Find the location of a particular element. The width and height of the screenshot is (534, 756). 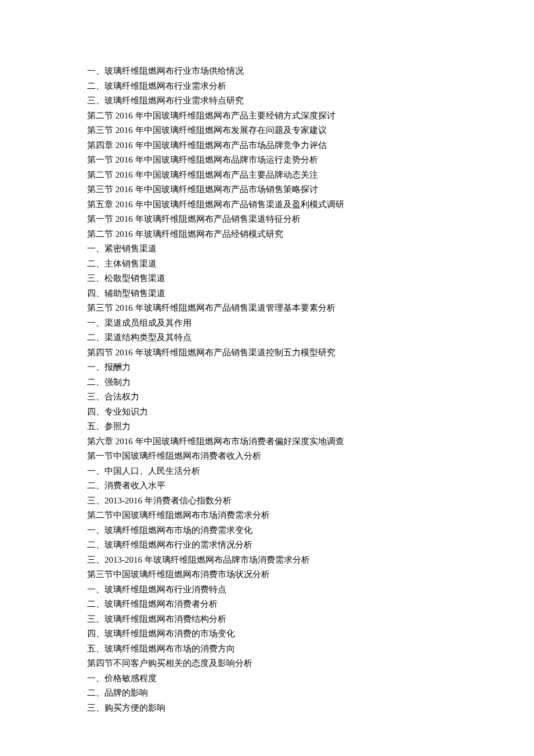

toc-line: 第四章 2016 年中国玻璃纤维阻燃网布产品市场品牌竞争力评估 is located at coordinates (267, 146).